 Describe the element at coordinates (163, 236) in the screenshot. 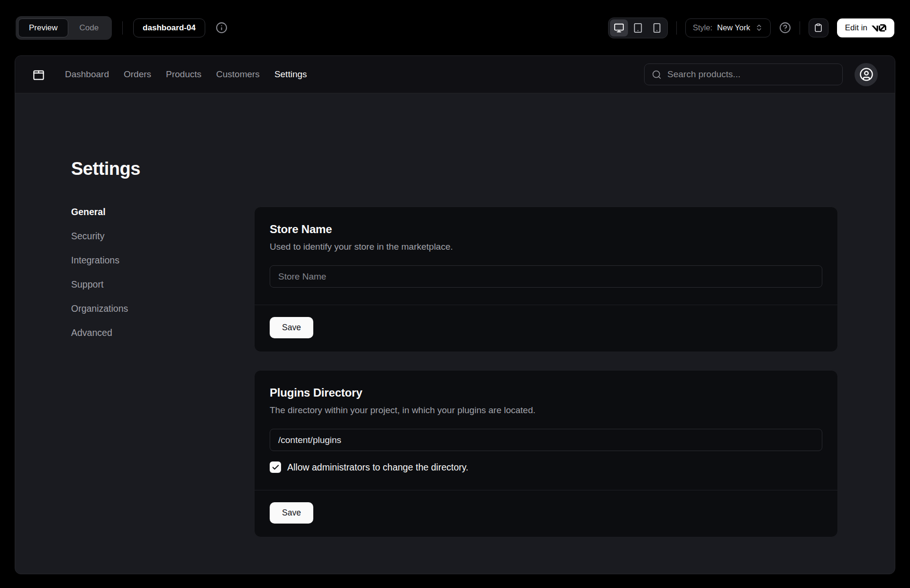

I see `sidebar-item-security: Security` at that location.